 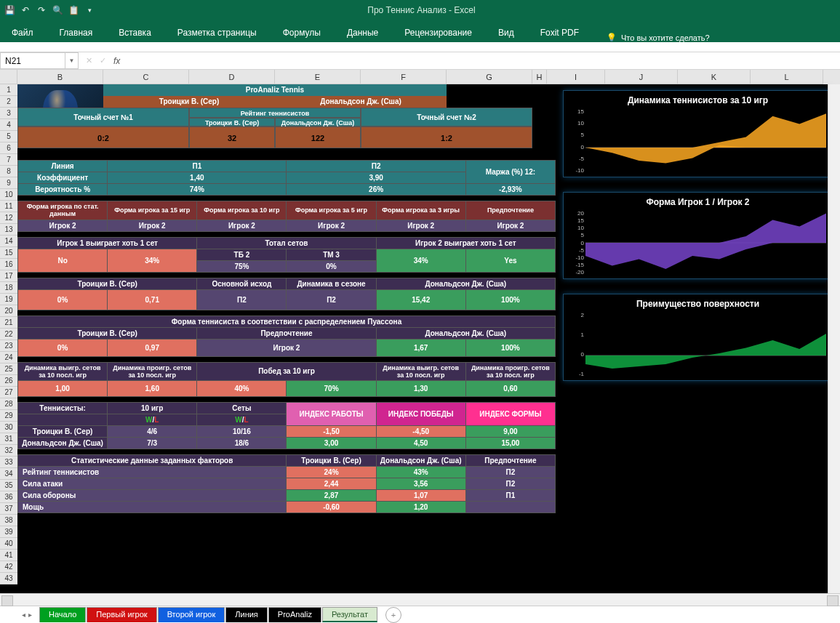 What do you see at coordinates (116, 61) in the screenshot?
I see `fx-icon: fx` at bounding box center [116, 61].